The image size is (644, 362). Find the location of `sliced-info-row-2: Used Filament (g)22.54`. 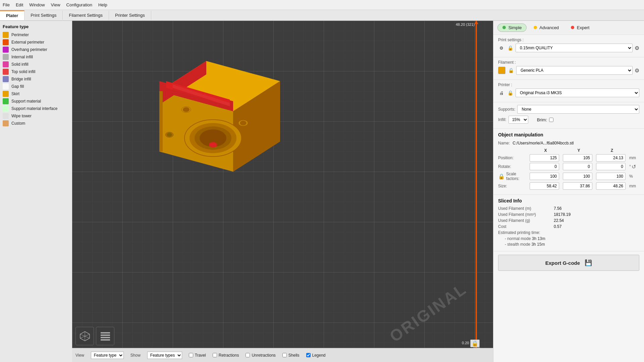

sliced-info-row-2: Used Filament (g)22.54 is located at coordinates (569, 221).